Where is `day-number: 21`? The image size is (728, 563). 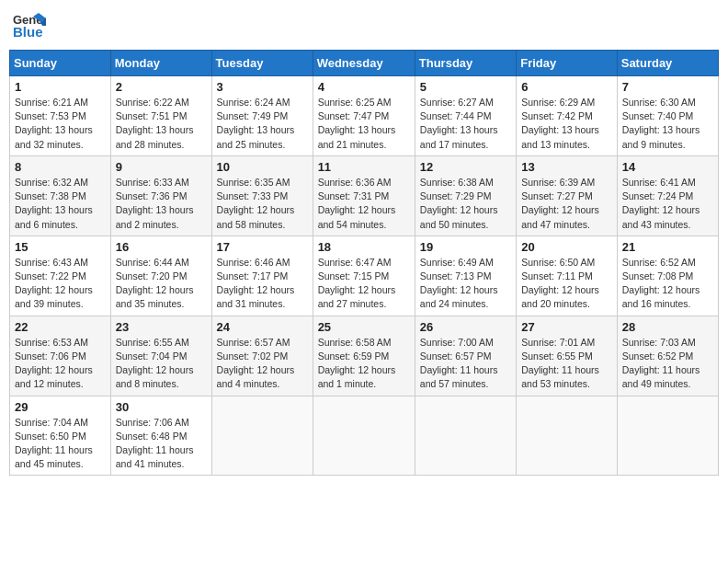 day-number: 21 is located at coordinates (667, 247).